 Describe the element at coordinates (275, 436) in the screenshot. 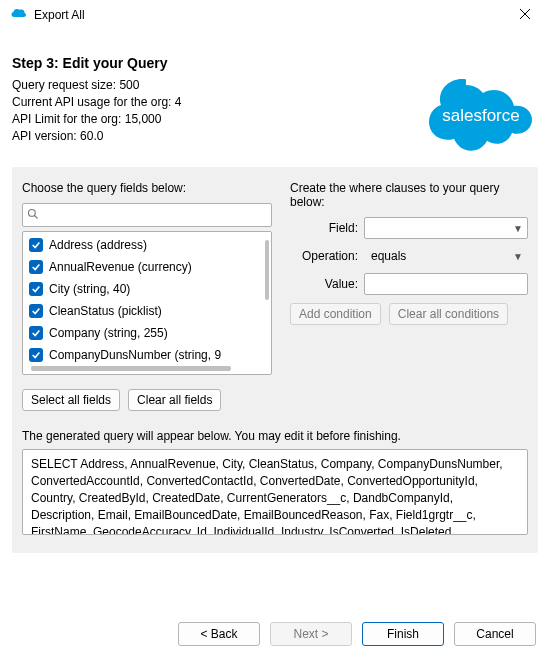

I see `generated-query-label: The generated query will appear below. Y…` at that location.